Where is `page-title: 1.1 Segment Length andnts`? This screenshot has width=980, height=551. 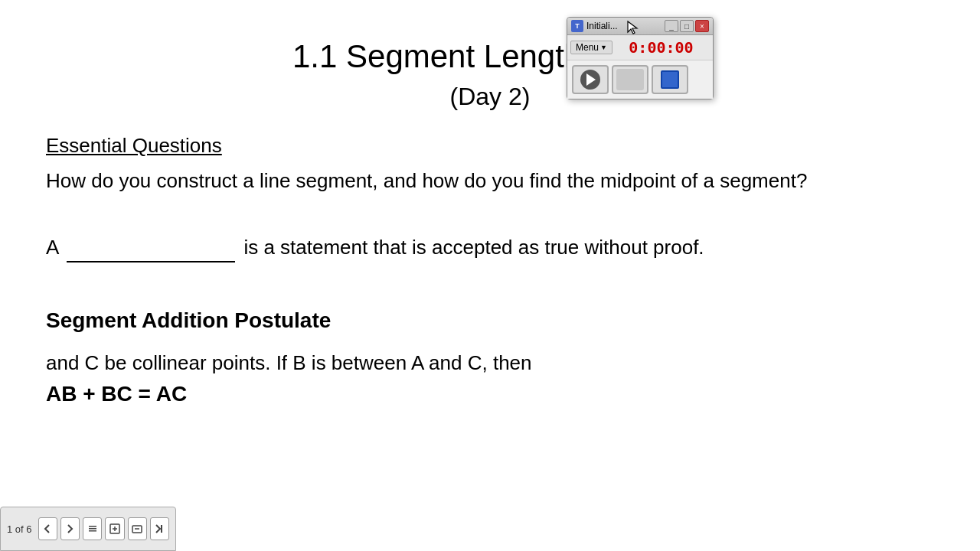
page-title: 1.1 Segment Length andnts is located at coordinates (490, 57).